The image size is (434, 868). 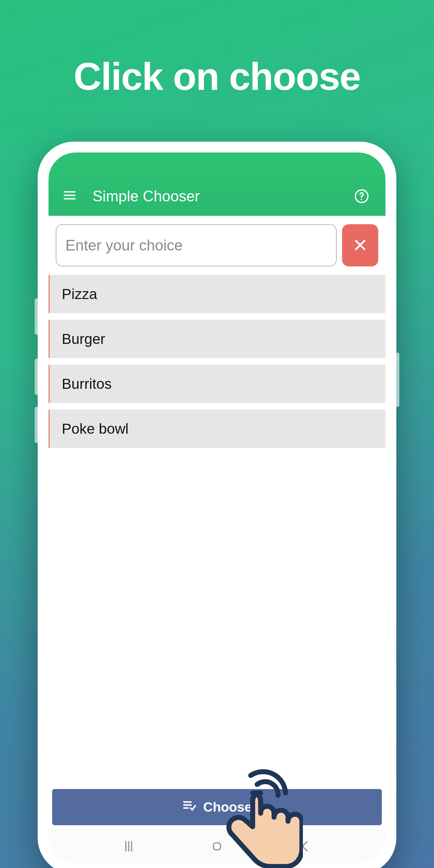 What do you see at coordinates (217, 244) in the screenshot?
I see `input-row` at bounding box center [217, 244].